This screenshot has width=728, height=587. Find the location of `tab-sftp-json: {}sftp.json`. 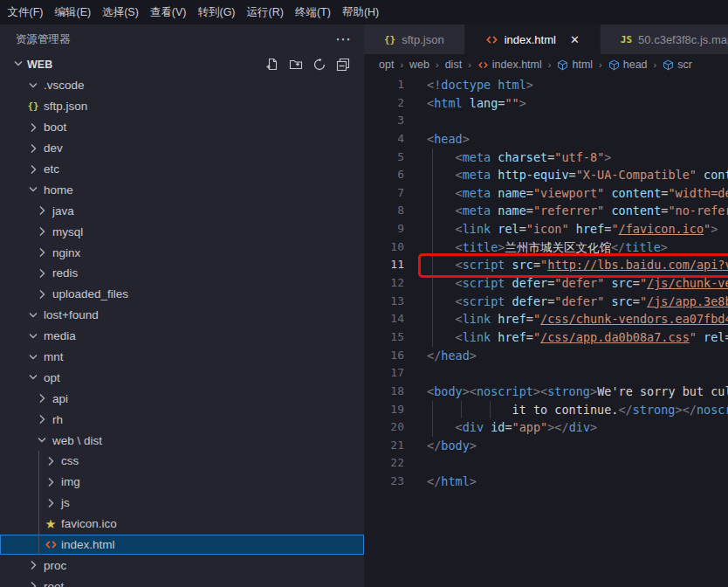

tab-sftp-json: {}sftp.json is located at coordinates (414, 39).